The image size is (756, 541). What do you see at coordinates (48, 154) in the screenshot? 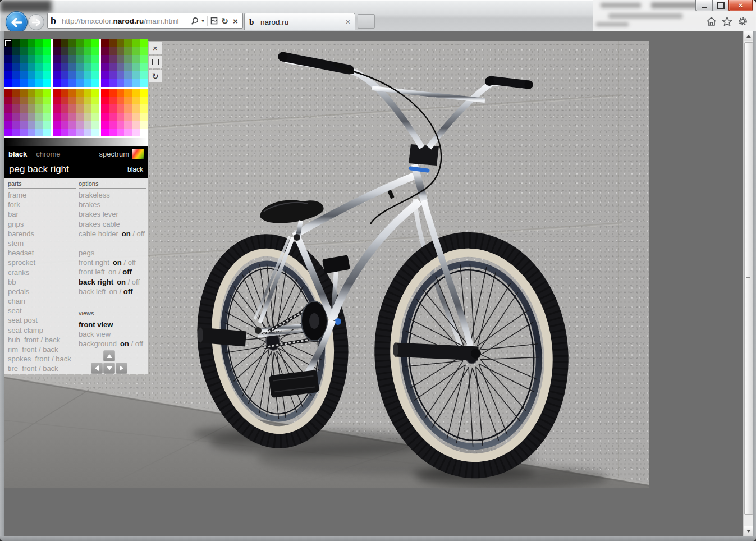
I see `tab-chrome: chrome` at bounding box center [48, 154].